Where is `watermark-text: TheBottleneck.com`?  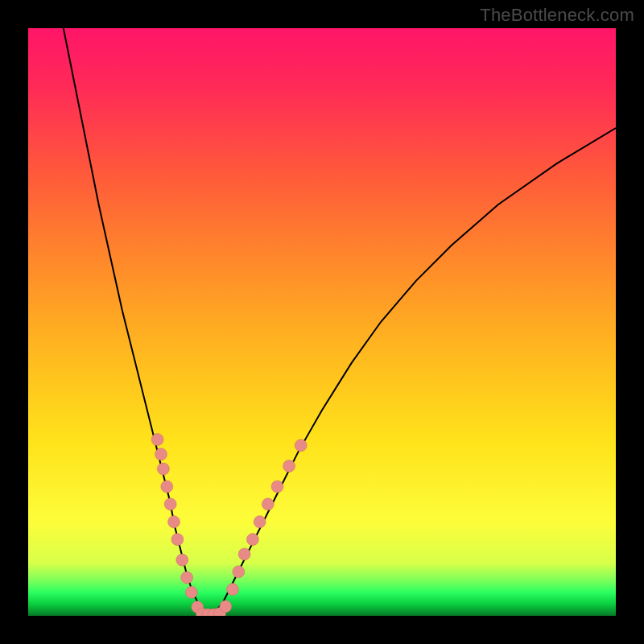 watermark-text: TheBottleneck.com is located at coordinates (557, 15).